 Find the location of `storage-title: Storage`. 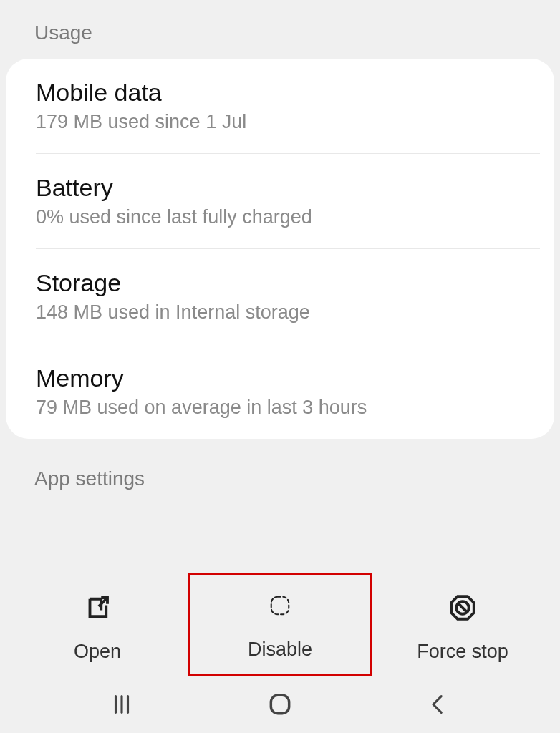

storage-title: Storage is located at coordinates (274, 283).